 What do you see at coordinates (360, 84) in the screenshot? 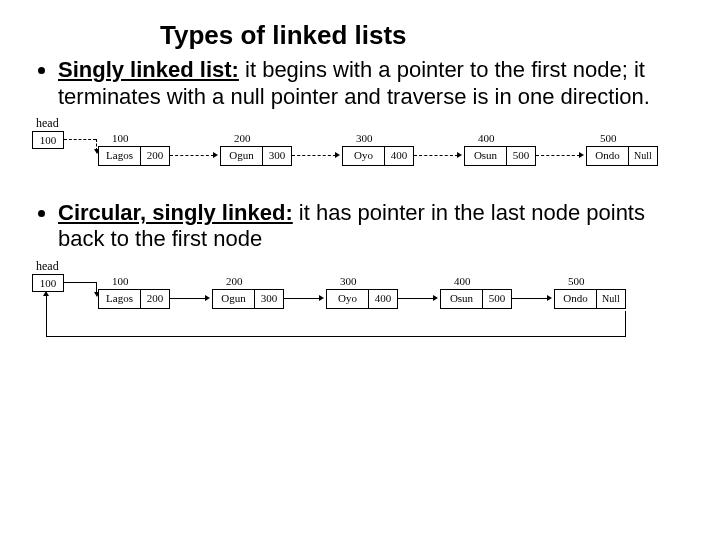
I see `bullet-list: Singly linked list: it begins with a poi…` at bounding box center [360, 84].